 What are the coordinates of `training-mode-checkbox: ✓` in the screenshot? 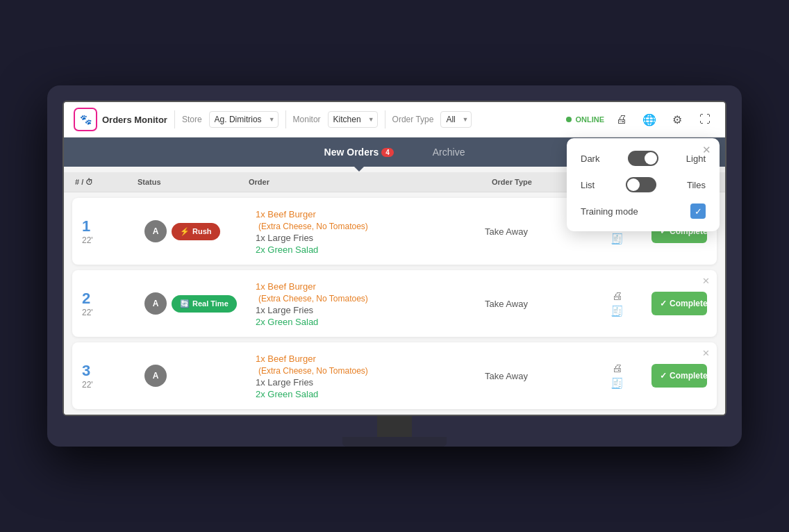 It's located at (698, 211).